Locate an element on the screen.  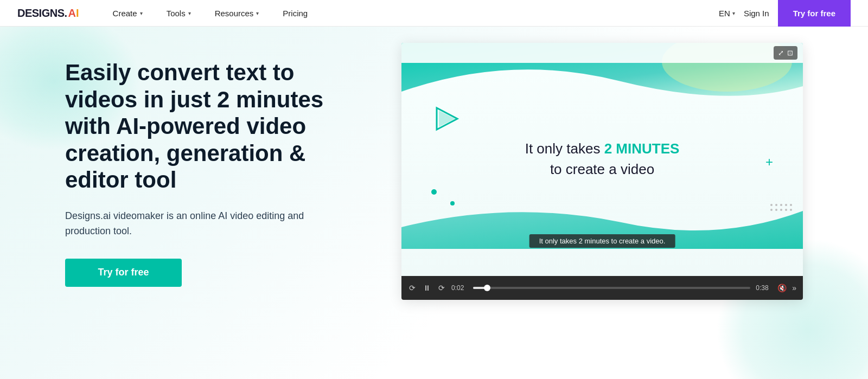
navigation: DESIGNS. AI Create ▾ Tools ▾ Resources ▾… is located at coordinates (434, 13).